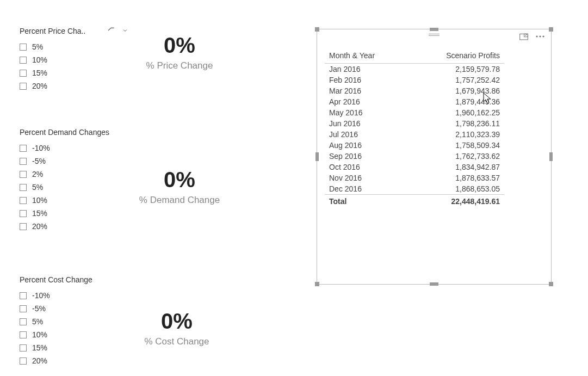  I want to click on card-label: % Price Change, so click(180, 66).